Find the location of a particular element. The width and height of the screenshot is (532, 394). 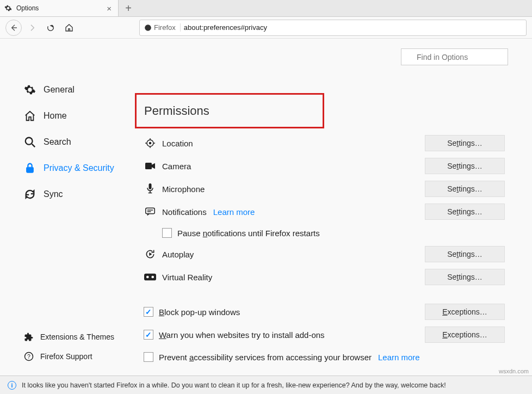

sidebar-item-search: Search is located at coordinates (67, 142).